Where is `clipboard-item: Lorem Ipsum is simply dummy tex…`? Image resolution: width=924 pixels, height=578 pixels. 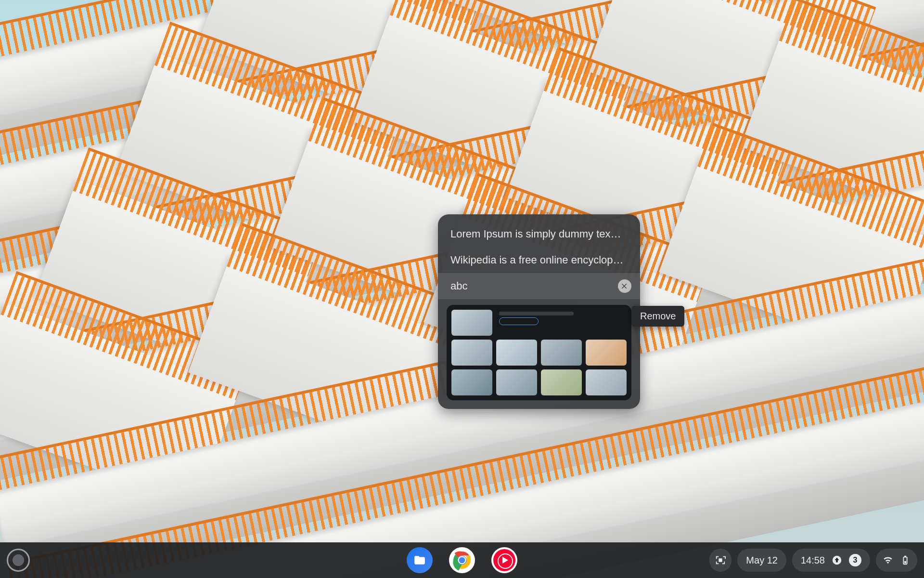 clipboard-item: Lorem Ipsum is simply dummy tex… is located at coordinates (539, 234).